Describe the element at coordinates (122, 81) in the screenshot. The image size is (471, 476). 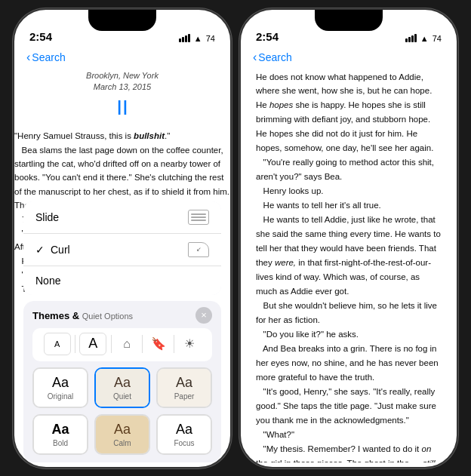
I see `book-location: Brooklyn, New YorkMarch 13, 2015` at that location.